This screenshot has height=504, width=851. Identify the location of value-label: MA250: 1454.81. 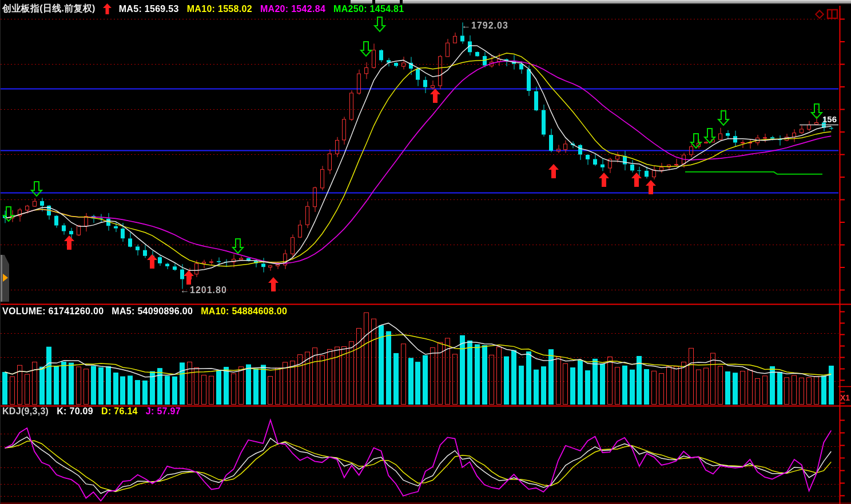
(368, 9).